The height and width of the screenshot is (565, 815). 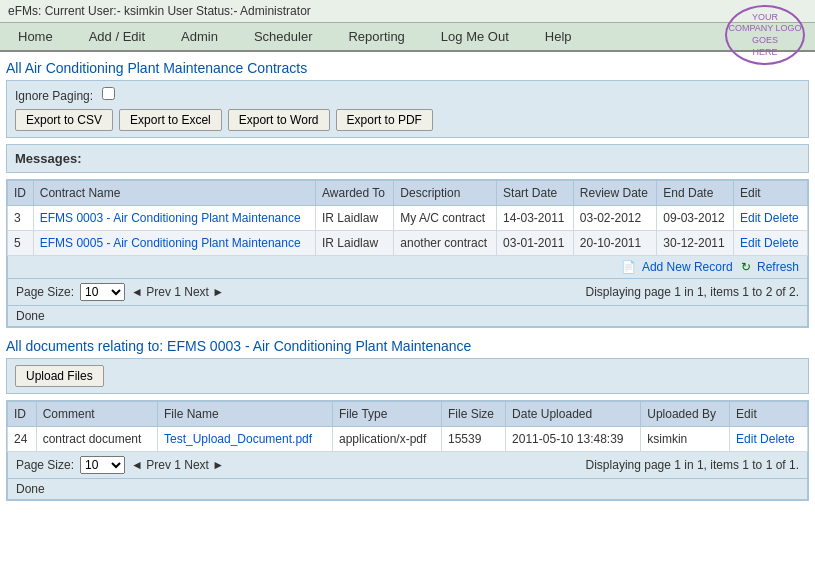 What do you see at coordinates (102, 465) in the screenshot?
I see `doc-page-size-select: 10 25 50` at bounding box center [102, 465].